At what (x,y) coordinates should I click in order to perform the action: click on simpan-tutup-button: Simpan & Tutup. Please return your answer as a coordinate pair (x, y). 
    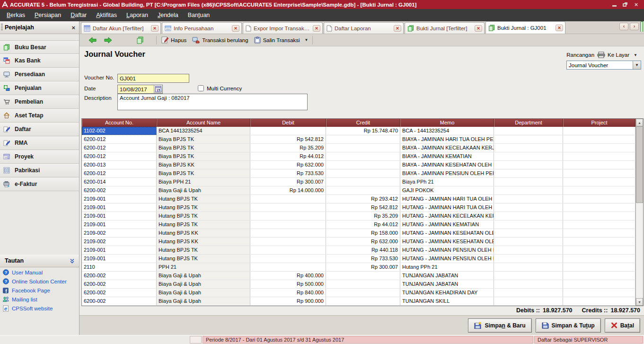
    Looking at the image, I should click on (568, 326).